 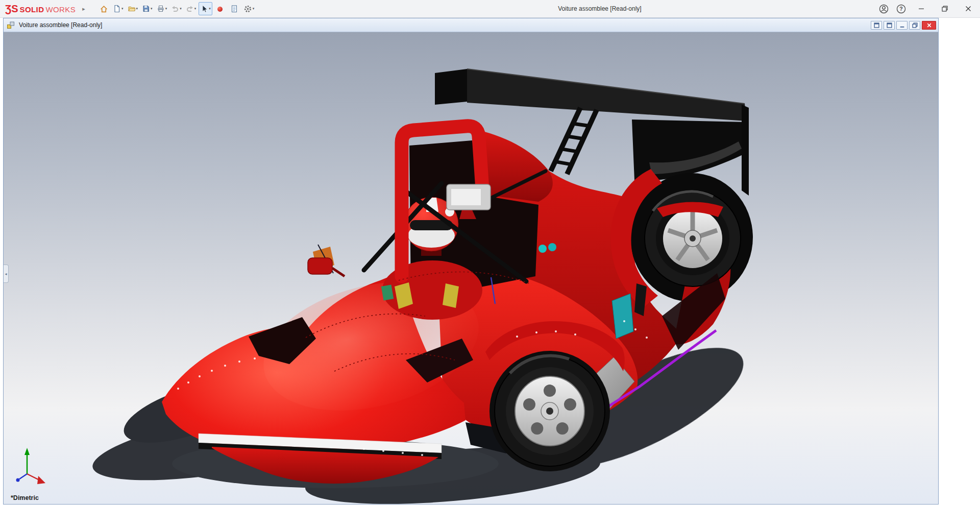 I want to click on doc-restore-button, so click(x=915, y=26).